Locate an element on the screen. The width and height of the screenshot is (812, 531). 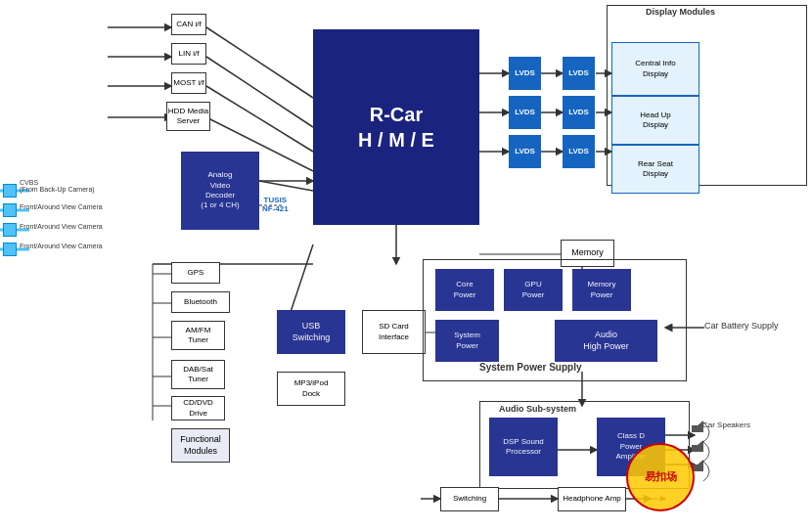
dabsat-tuner-block: DAB/Sat Tuner is located at coordinates (198, 375).